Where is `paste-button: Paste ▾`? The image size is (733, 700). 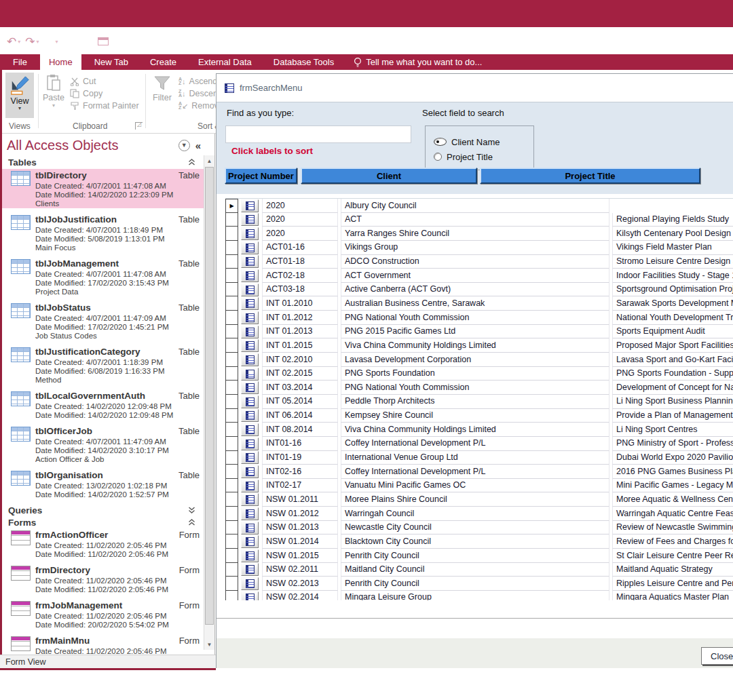
paste-button: Paste ▾ is located at coordinates (54, 91).